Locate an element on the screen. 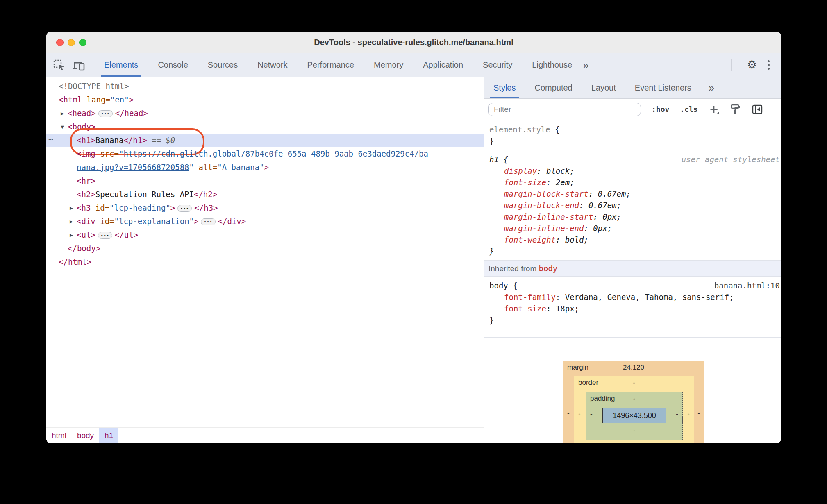 This screenshot has height=504, width=827. tree-row: </body> is located at coordinates (265, 248).